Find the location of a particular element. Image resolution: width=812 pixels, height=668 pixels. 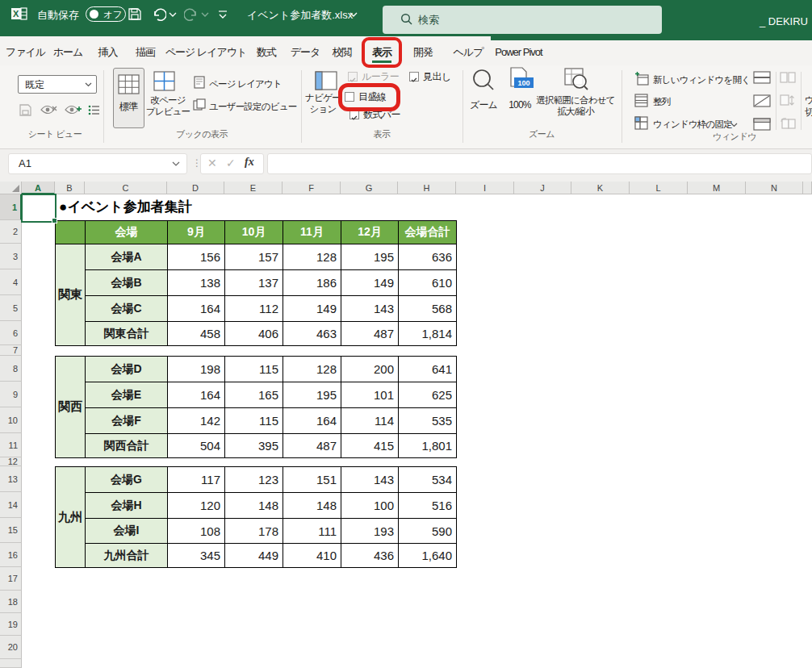

new-sheet-view-icon is located at coordinates (73, 110).